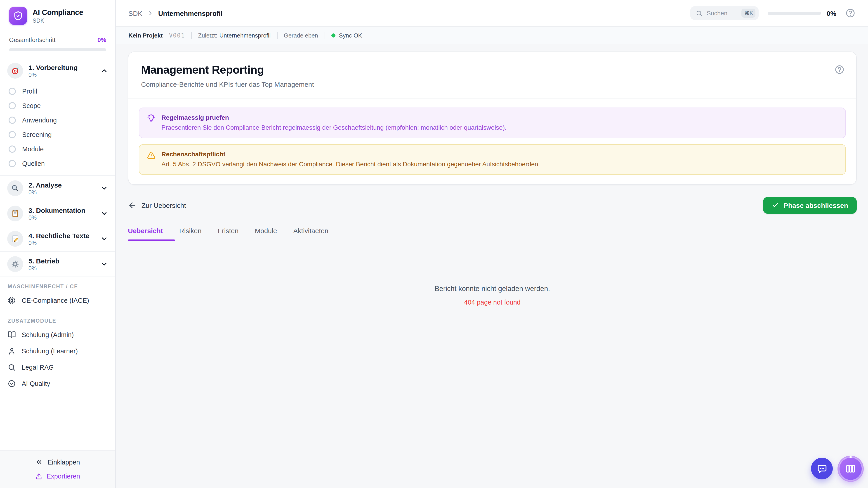  What do you see at coordinates (228, 234) in the screenshot?
I see `tab-fristen: Fristen` at bounding box center [228, 234].